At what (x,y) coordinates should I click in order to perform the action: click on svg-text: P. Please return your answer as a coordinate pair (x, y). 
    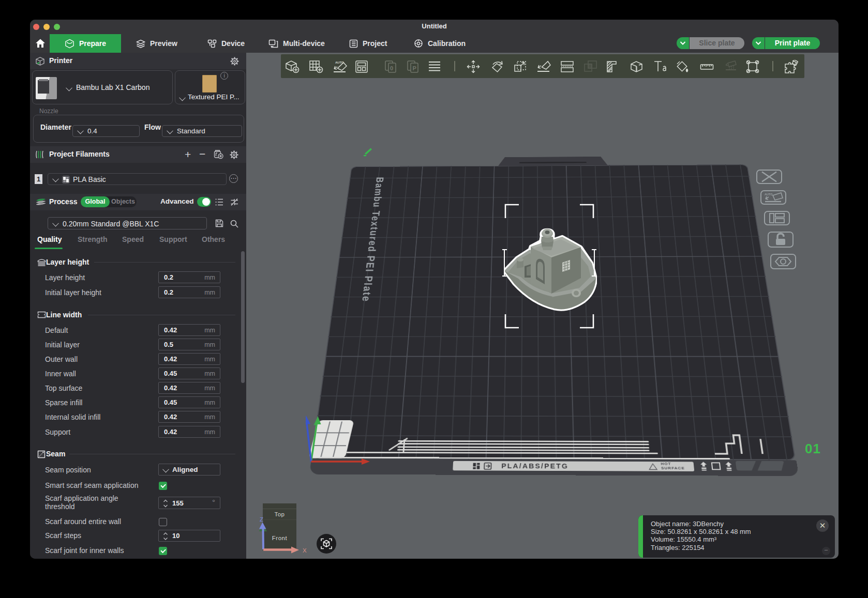
    Looking at the image, I should click on (415, 68).